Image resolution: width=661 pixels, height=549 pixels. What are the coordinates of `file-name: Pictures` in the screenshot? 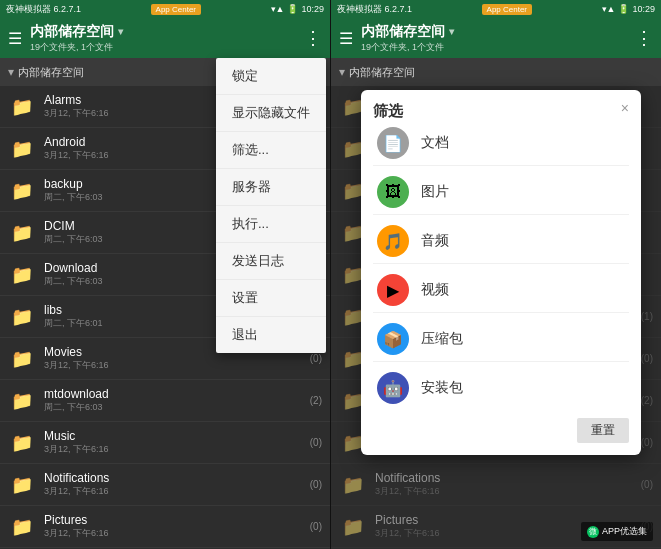 It's located at (177, 520).